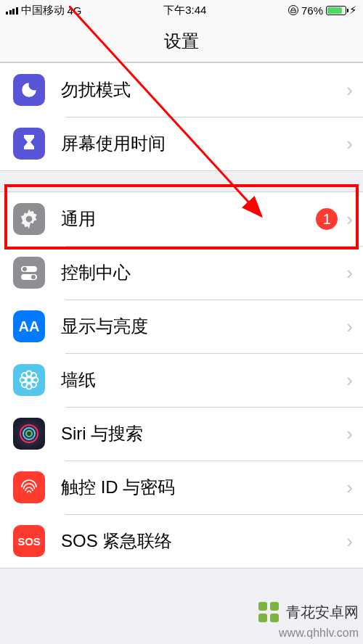  Describe the element at coordinates (336, 10) in the screenshot. I see `battery-icon` at that location.